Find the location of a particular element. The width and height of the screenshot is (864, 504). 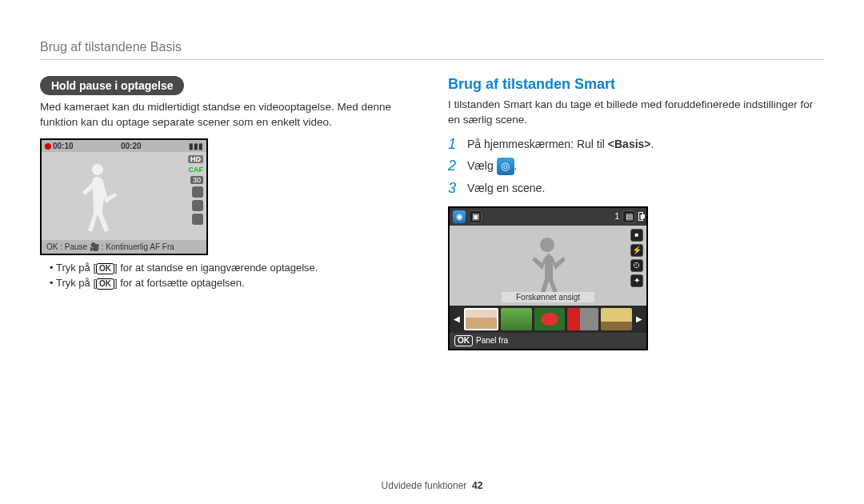

recording-screen: 00:10 00:20 ▮▮▮ HD CAF 30 OK : Pause is located at coordinates (124, 197).